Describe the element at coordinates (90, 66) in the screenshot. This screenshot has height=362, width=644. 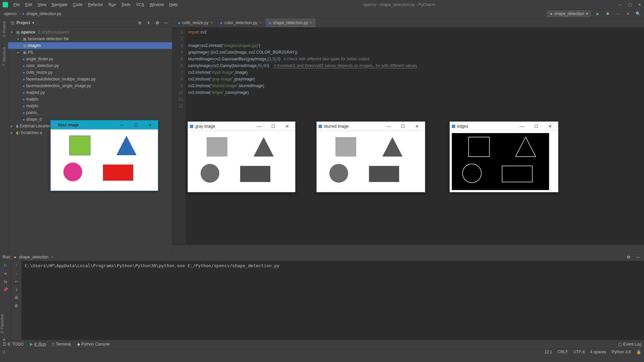
I see `tree-row: ●color_detection.py` at that location.